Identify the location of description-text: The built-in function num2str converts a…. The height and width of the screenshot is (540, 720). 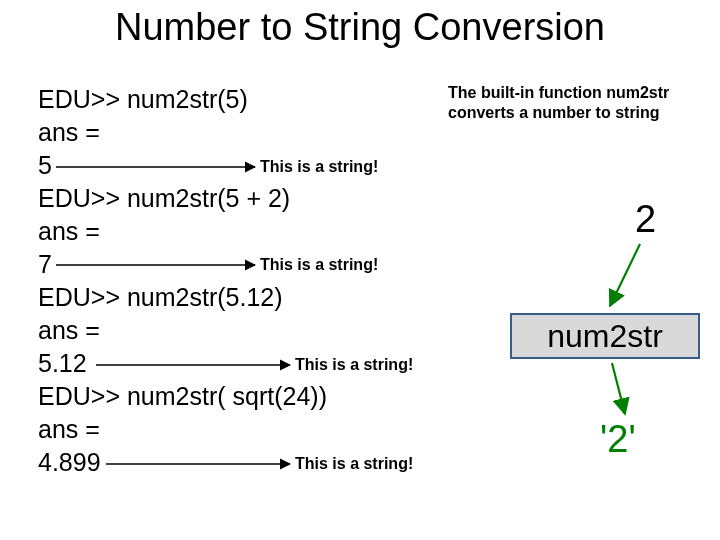
(573, 103).